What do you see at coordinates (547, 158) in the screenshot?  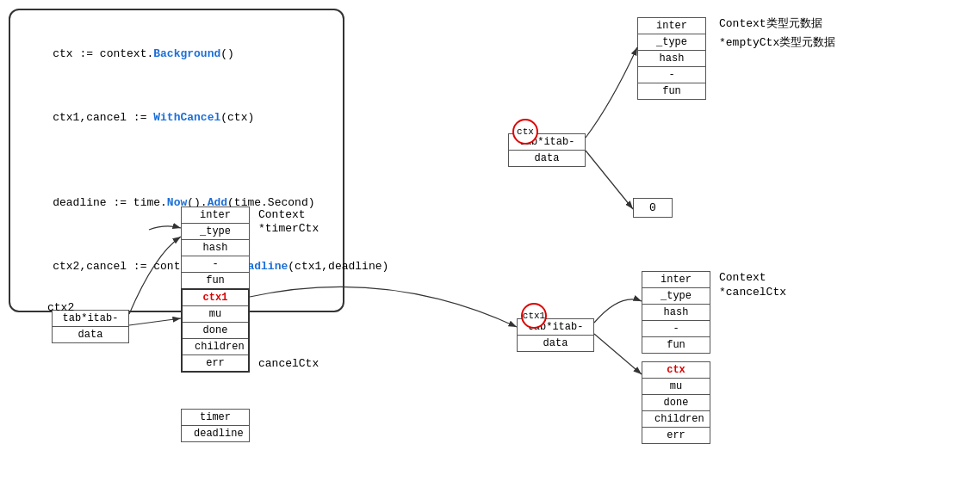 I see `ctx-data-cell: data` at bounding box center [547, 158].